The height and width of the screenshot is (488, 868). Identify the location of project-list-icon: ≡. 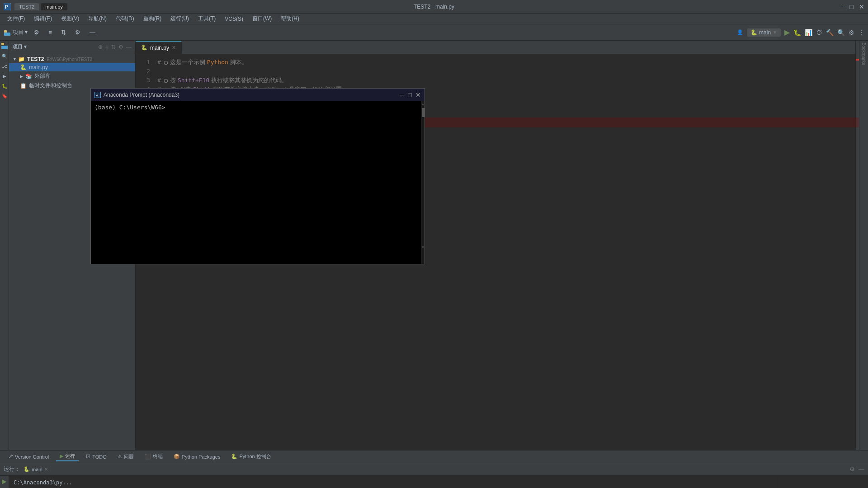
(107, 47).